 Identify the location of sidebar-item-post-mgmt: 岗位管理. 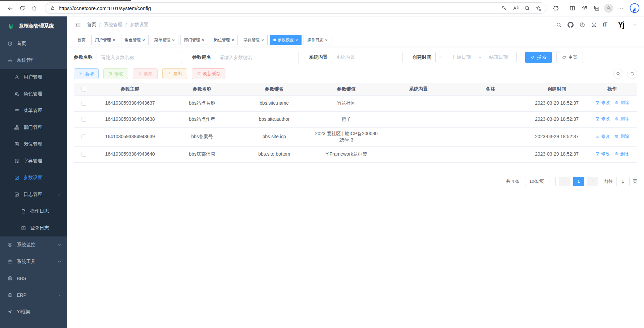
(34, 144).